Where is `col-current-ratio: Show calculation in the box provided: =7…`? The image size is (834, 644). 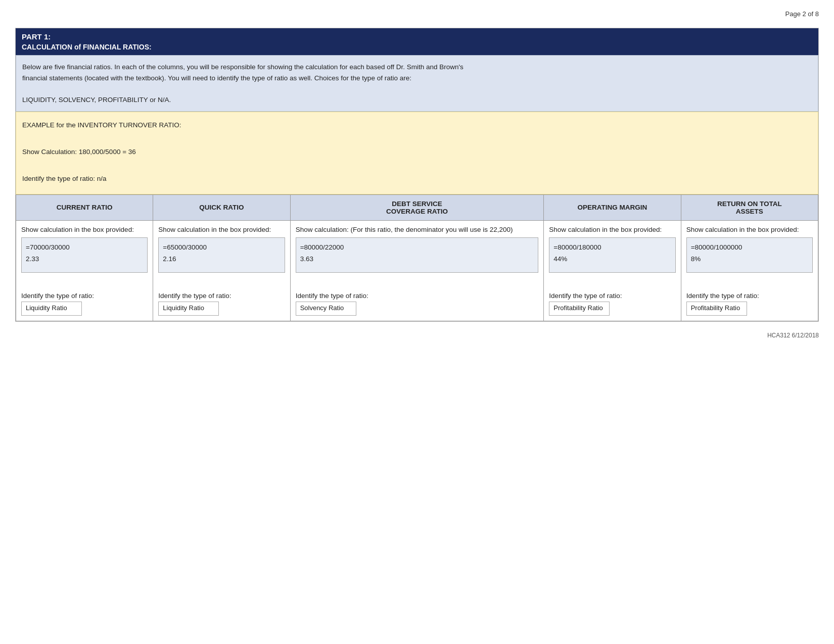 col-current-ratio: Show calculation in the box provided: =7… is located at coordinates (85, 271).